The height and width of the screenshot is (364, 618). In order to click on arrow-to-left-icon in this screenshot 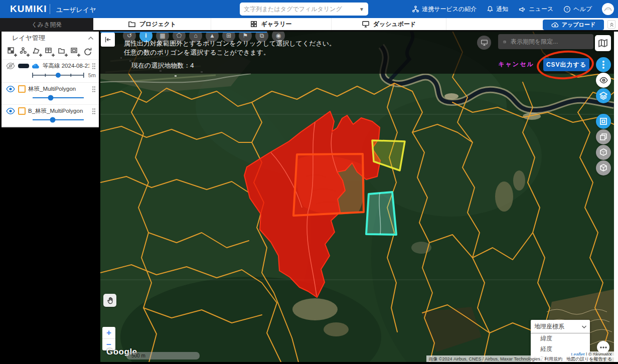, I will do `click(108, 40)`.